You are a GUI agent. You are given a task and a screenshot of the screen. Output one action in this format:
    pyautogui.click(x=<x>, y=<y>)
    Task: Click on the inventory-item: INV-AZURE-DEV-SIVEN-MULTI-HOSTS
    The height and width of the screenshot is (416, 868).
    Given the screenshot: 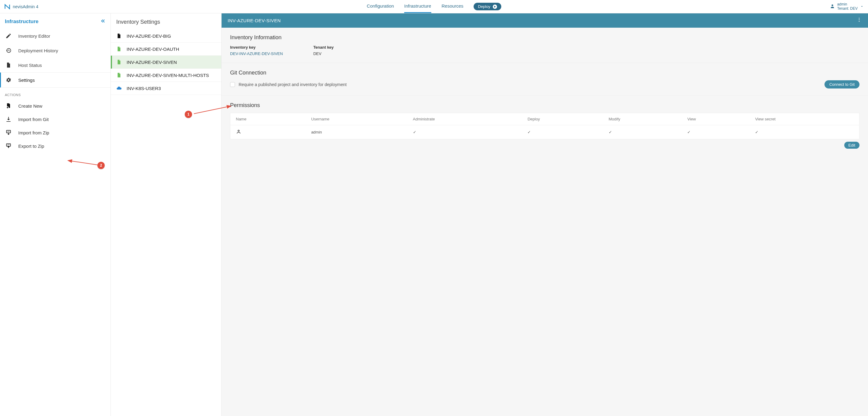 What is the action you would take?
    pyautogui.click(x=166, y=75)
    